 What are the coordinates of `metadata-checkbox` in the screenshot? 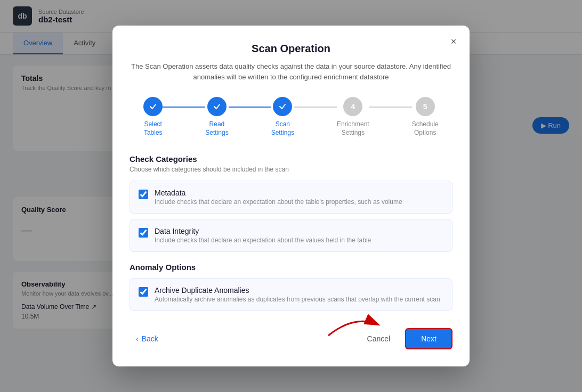 It's located at (143, 194).